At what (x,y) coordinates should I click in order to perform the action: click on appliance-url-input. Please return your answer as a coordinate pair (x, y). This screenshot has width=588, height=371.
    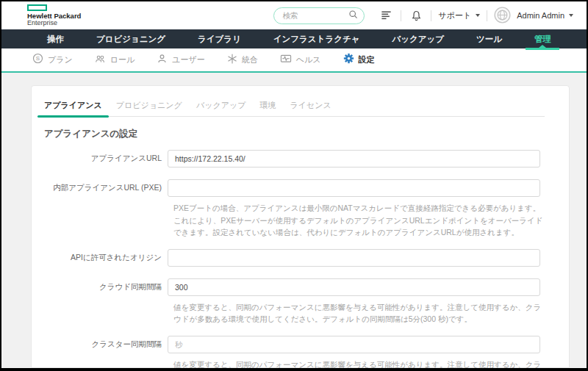
    Looking at the image, I should click on (354, 159).